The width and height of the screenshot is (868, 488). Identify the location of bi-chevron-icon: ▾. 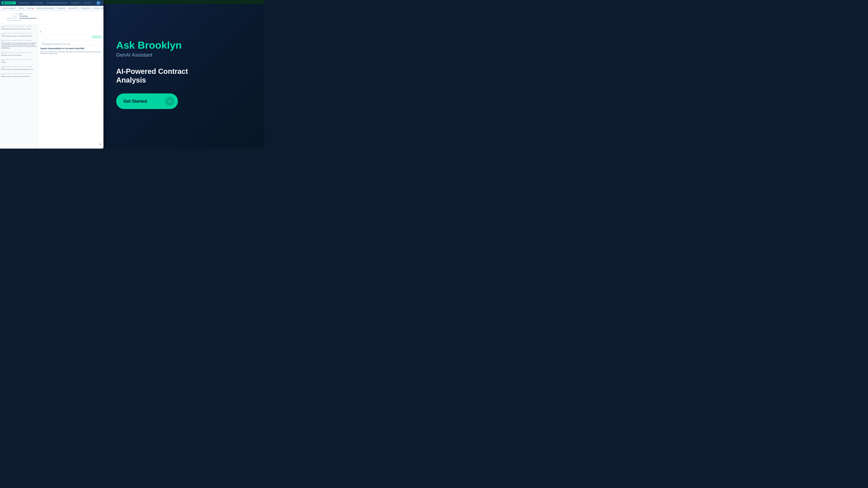
(68, 3).